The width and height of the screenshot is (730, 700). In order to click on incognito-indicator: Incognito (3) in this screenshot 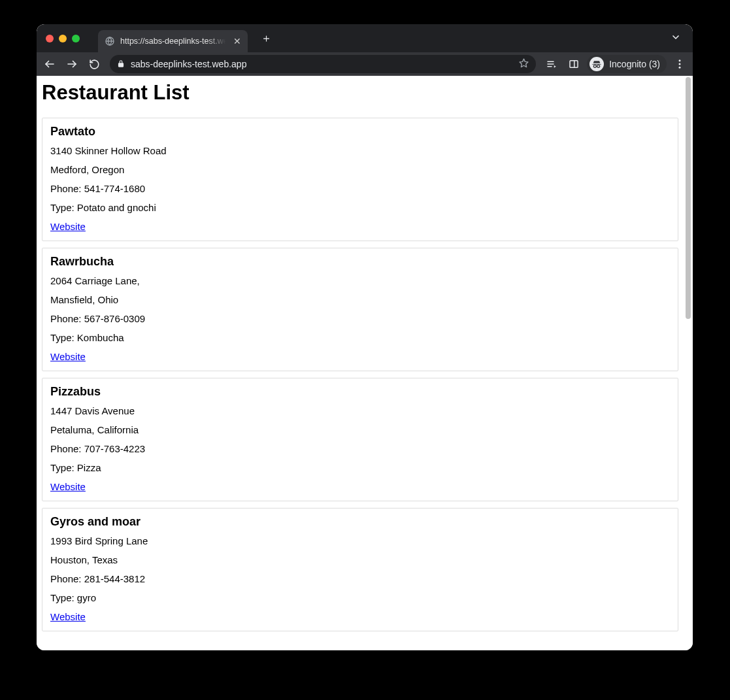, I will do `click(627, 64)`.